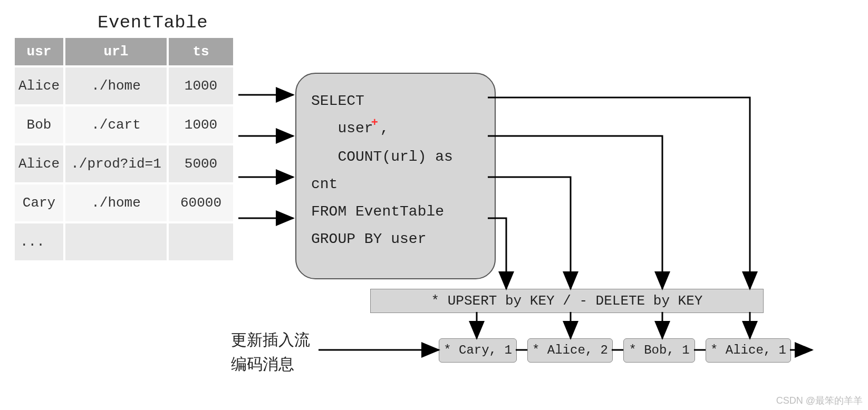 This screenshot has width=868, height=410. I want to click on table-row: Alice ./home 1000, so click(124, 86).